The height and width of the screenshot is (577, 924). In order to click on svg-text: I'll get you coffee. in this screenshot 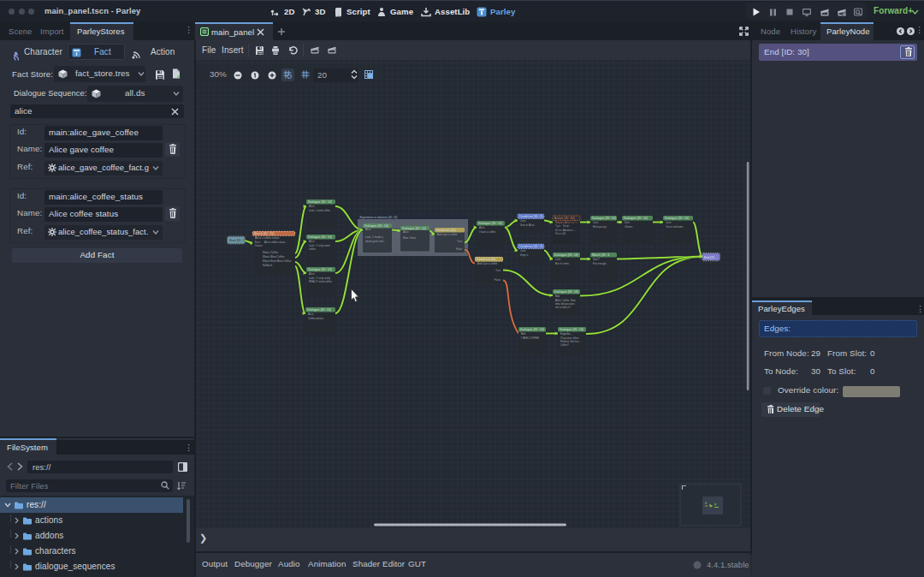, I will do `click(570, 338)`.